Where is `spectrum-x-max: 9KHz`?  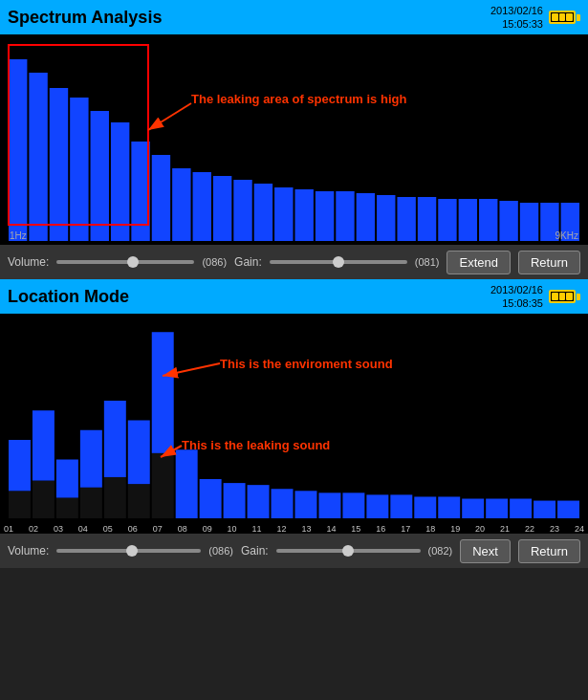 spectrum-x-max: 9KHz is located at coordinates (567, 235).